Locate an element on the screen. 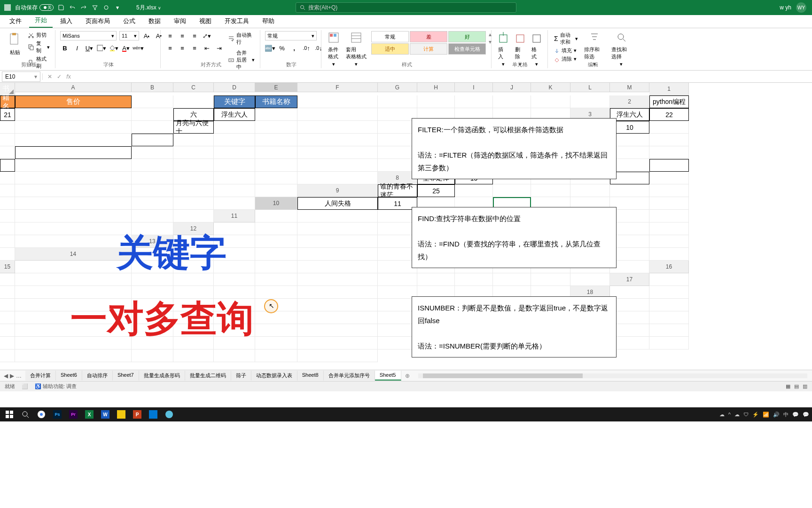 The width and height of the screenshot is (812, 508). cell-K5 is located at coordinates (337, 152).